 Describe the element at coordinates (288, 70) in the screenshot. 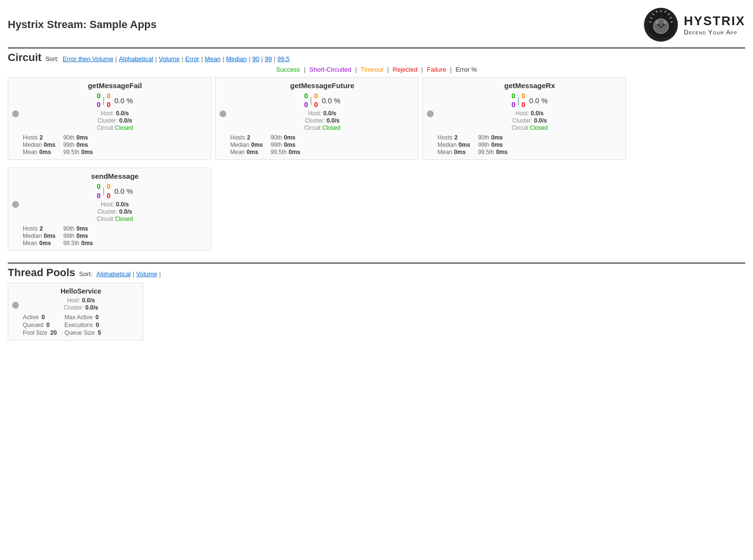

I see `legend-success: Success` at that location.